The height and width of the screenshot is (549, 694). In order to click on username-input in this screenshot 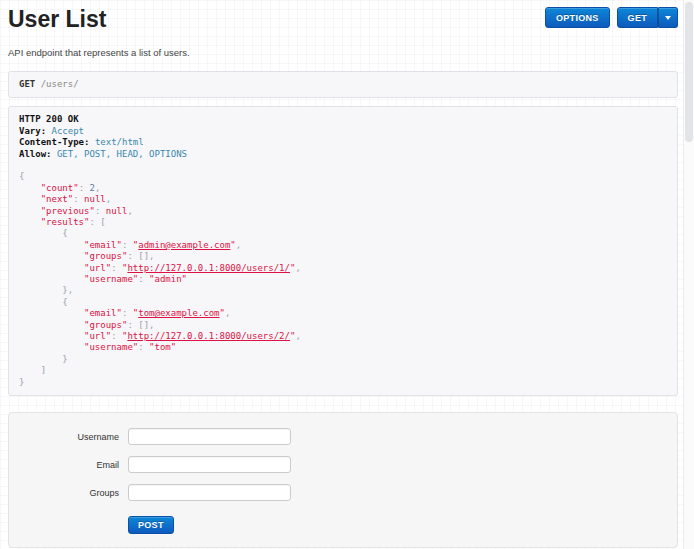, I will do `click(210, 436)`.